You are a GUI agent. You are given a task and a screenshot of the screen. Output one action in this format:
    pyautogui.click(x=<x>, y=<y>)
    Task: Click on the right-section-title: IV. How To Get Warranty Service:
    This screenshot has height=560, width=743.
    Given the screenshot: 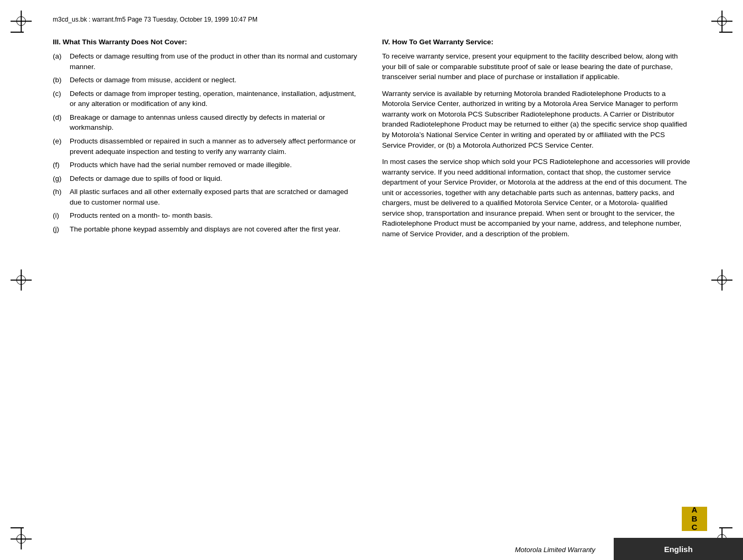 What is the action you would take?
    pyautogui.click(x=536, y=42)
    